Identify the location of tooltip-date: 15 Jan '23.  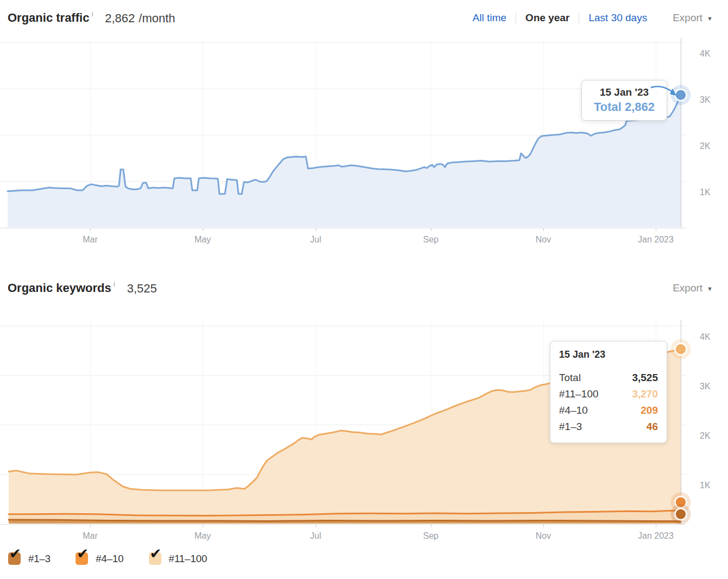
(608, 354).